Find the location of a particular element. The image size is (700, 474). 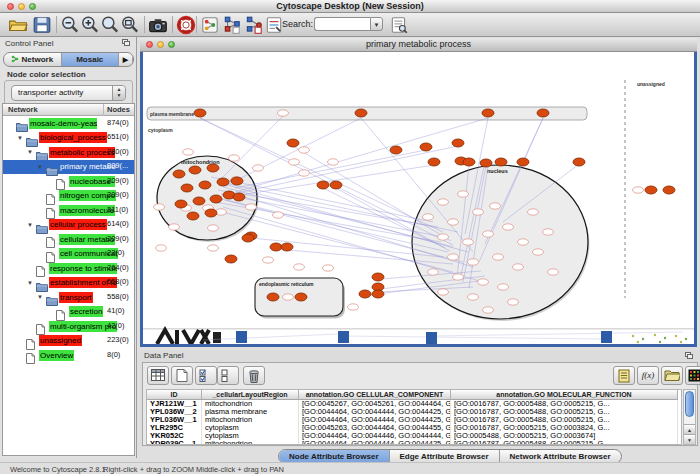

tree-row: response to stimulu264(0) is located at coordinates (68, 268).